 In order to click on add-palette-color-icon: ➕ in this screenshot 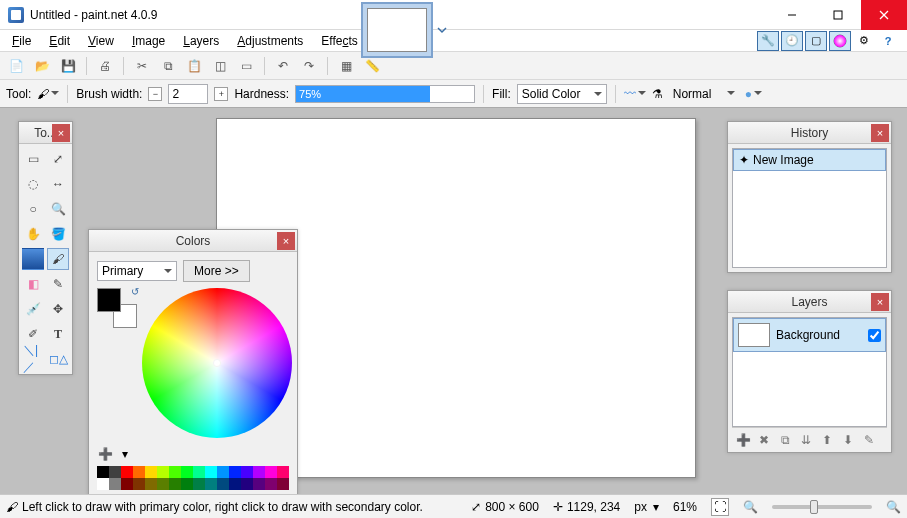, I will do `click(105, 454)`.